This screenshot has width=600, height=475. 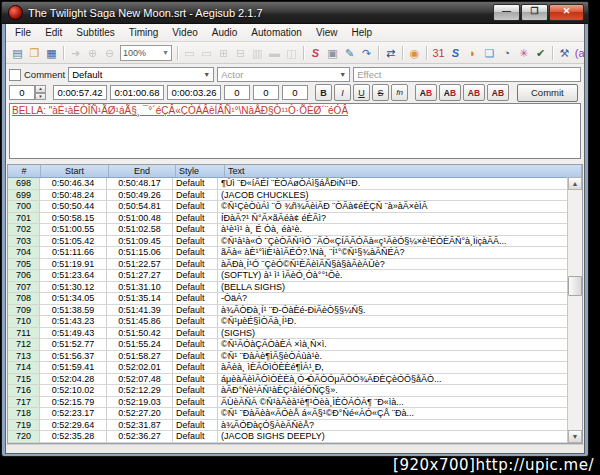 I want to click on menu-item-edit: Edit, so click(x=54, y=32).